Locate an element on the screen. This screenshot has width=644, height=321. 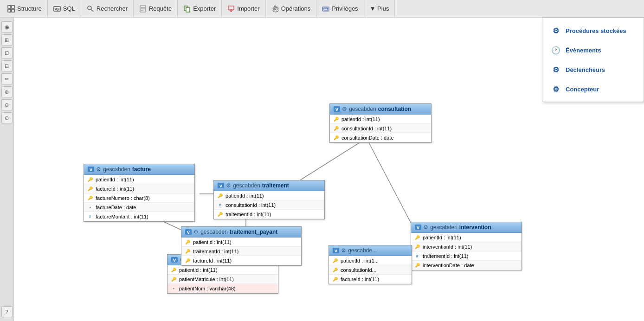
query-icon is located at coordinates (143, 9).